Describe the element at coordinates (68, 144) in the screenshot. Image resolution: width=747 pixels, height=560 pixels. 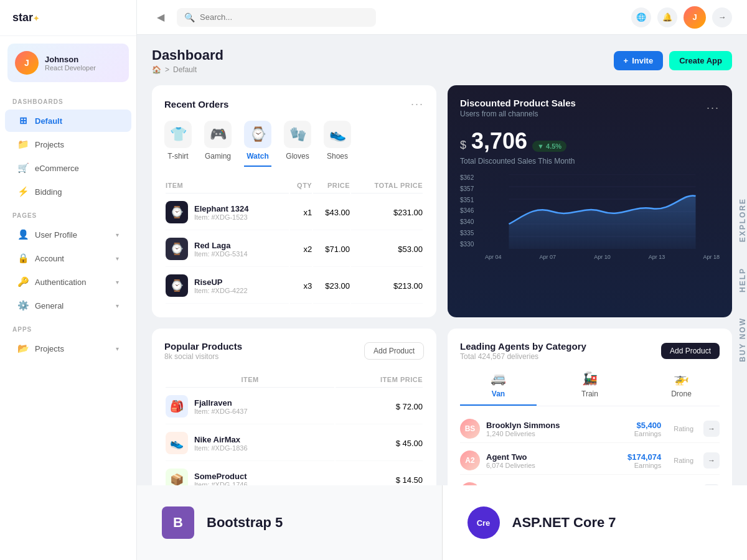
I see `sidebar-item-projects: 📁 Projects` at that location.